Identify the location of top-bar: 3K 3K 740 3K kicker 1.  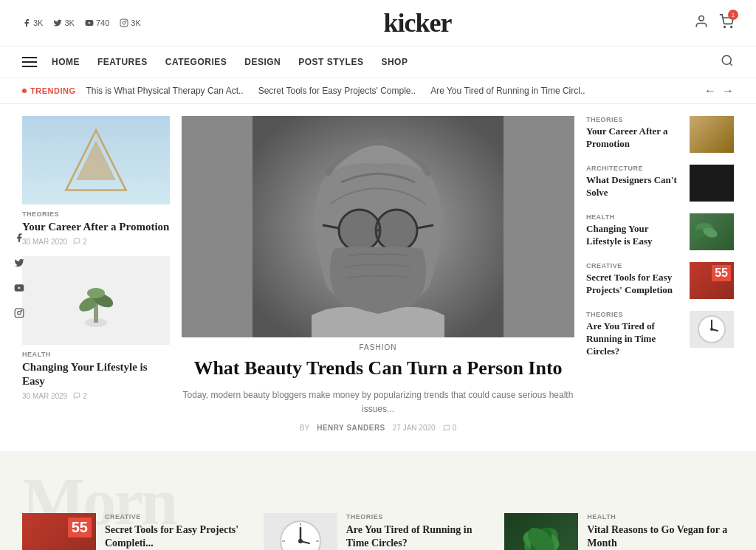
(378, 24).